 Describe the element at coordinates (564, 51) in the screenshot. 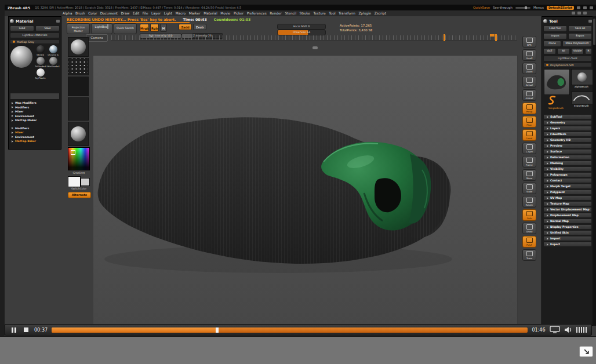

I see `goz-all-button: All` at that location.